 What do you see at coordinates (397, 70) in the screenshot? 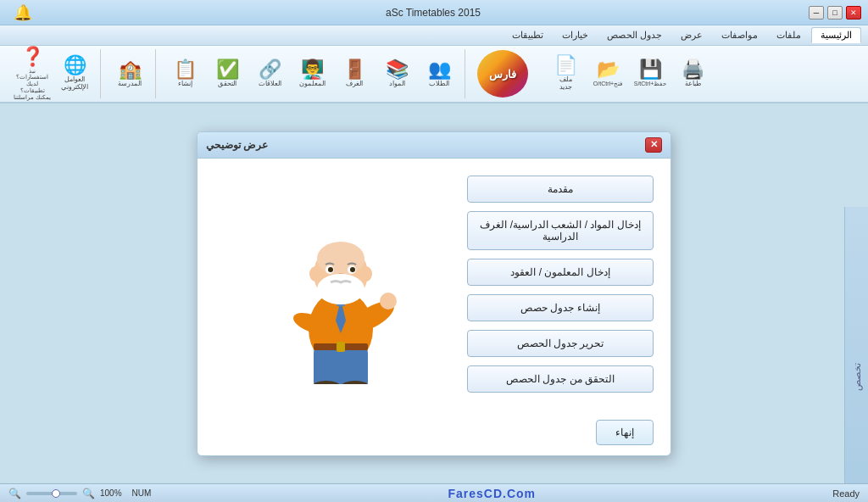
I see `materials-icon: 📚` at bounding box center [397, 70].